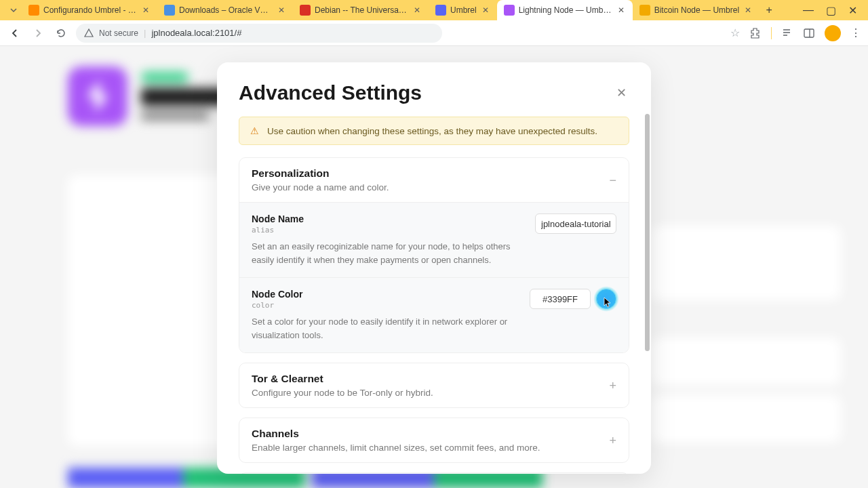 The width and height of the screenshot is (868, 488). Describe the element at coordinates (14, 10) in the screenshot. I see `tab-list-dropdown` at that location.